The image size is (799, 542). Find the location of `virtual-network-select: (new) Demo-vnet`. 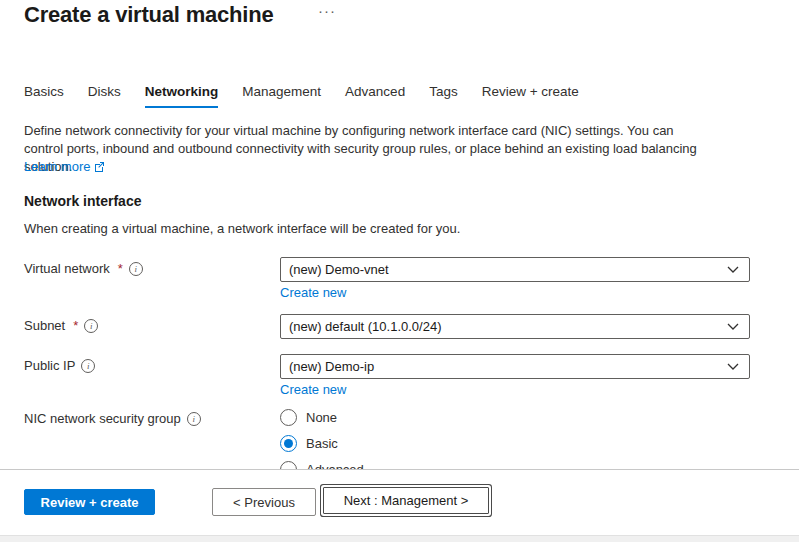

virtual-network-select: (new) Demo-vnet is located at coordinates (515, 270).